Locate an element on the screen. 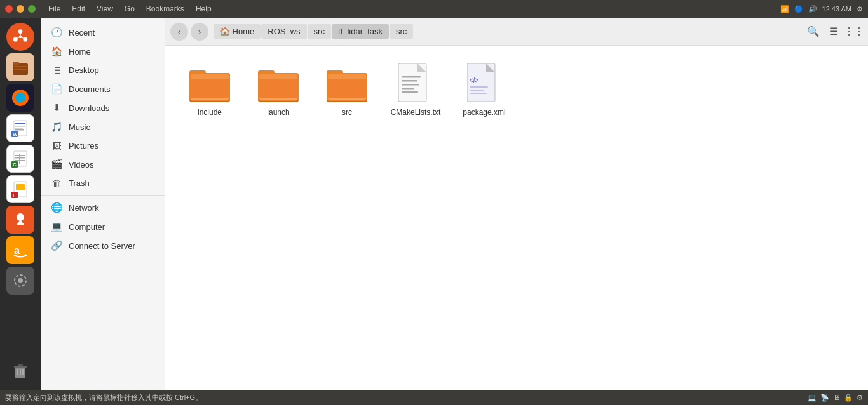 The height and width of the screenshot is (405, 868). maximize-button is located at coordinates (32, 9).